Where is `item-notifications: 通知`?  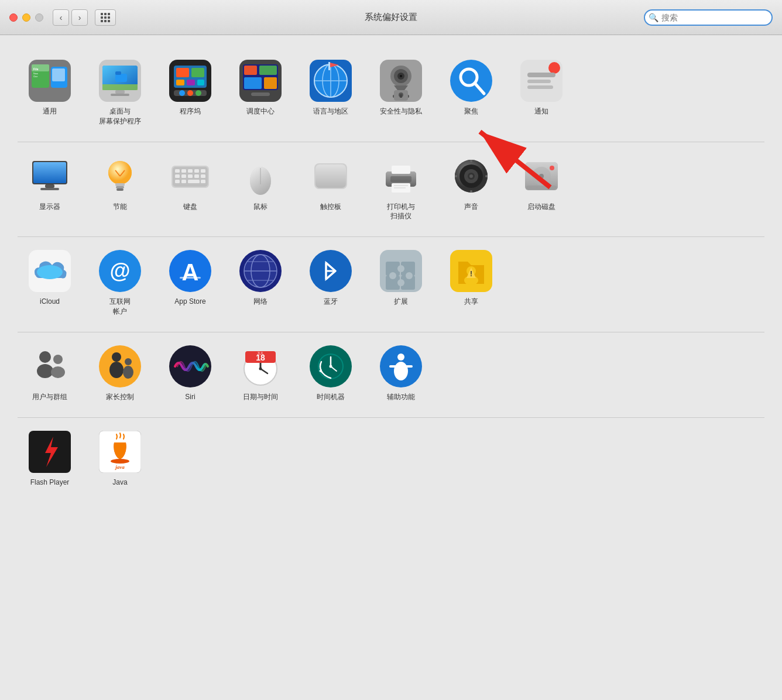 item-notifications: 通知 is located at coordinates (541, 88).